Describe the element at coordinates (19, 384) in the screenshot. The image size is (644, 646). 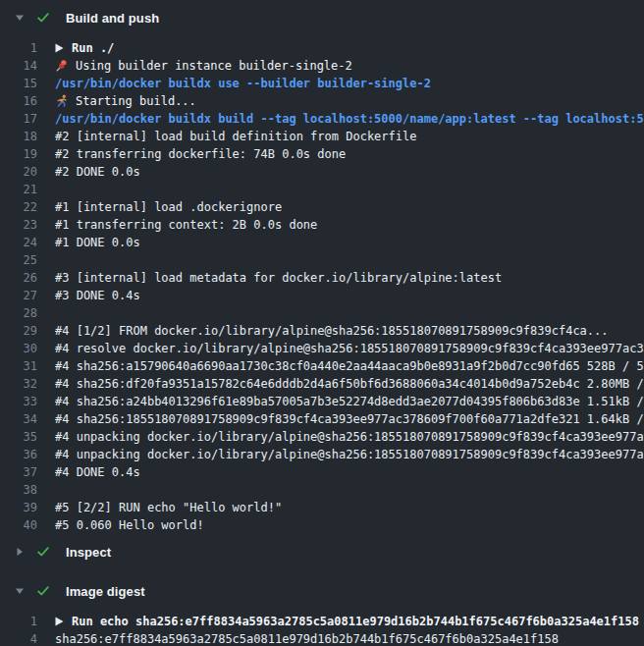
I see `line-number: 32` at that location.